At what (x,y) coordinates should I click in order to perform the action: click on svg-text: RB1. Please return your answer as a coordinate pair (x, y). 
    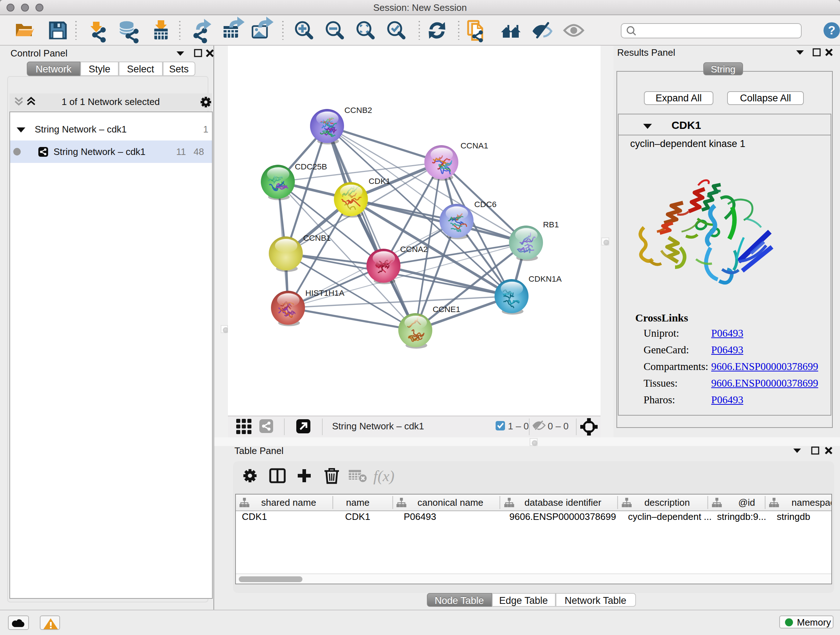
    Looking at the image, I should click on (551, 225).